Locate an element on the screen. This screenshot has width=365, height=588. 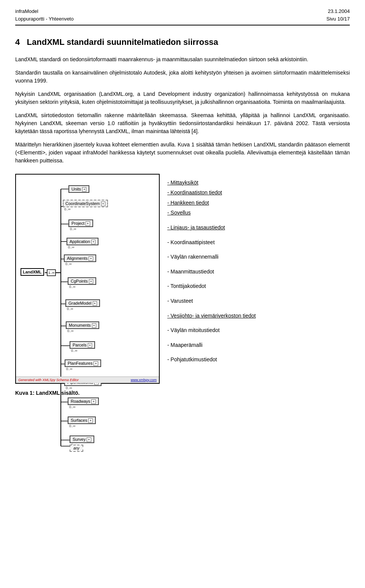
list-item-1: - Koordinaatiston tiedot is located at coordinates (259, 192).